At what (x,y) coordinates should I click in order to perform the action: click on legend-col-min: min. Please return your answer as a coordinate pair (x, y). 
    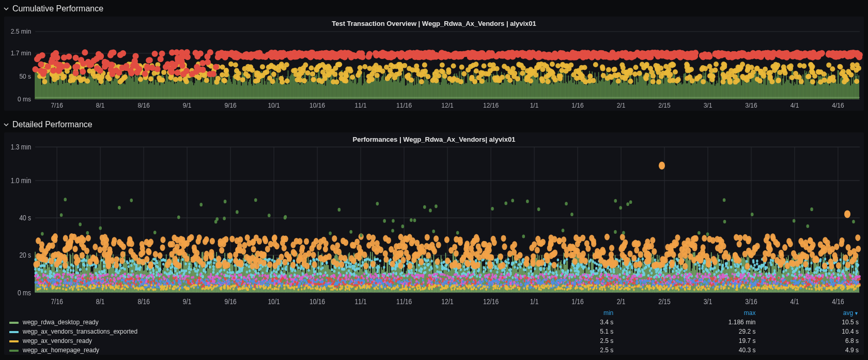
    Looking at the image, I should click on (574, 313).